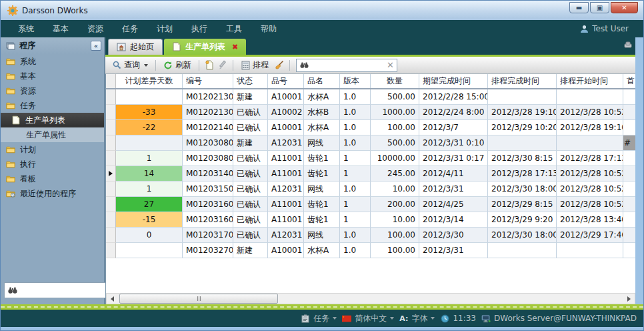 The height and width of the screenshot is (331, 644). Describe the element at coordinates (52, 194) in the screenshot. I see `sidebar-item-9: 最近使用的程序` at that location.